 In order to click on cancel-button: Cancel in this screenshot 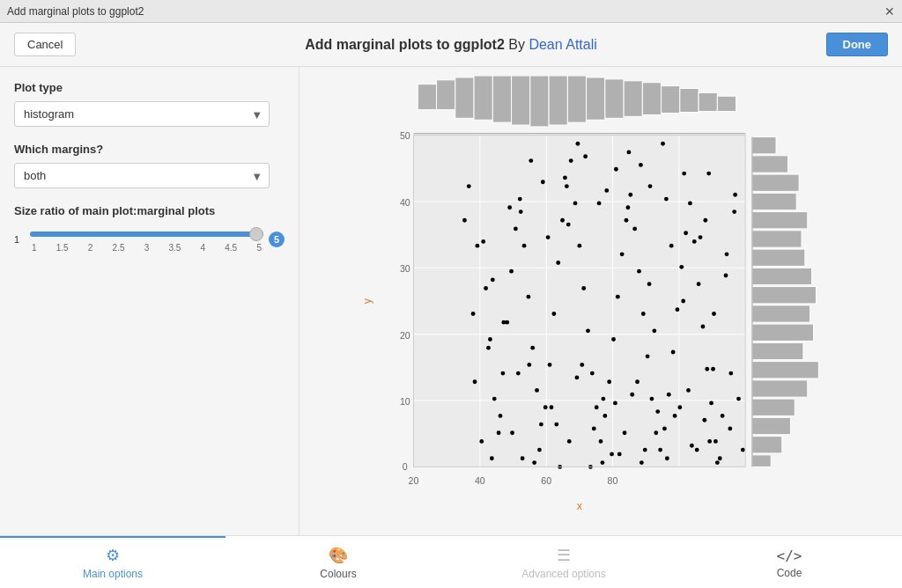, I will do `click(45, 44)`.